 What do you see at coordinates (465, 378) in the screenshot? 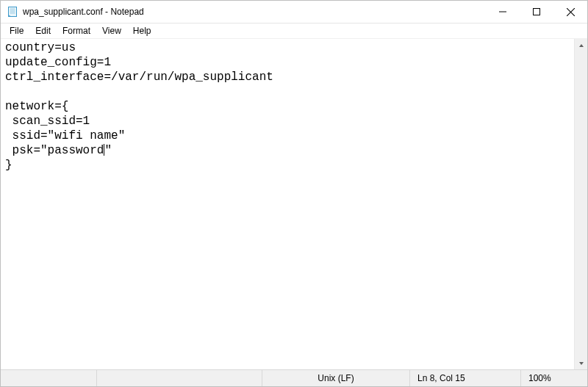
I see `status-cursor-position: Ln 8, Col 15` at bounding box center [465, 378].